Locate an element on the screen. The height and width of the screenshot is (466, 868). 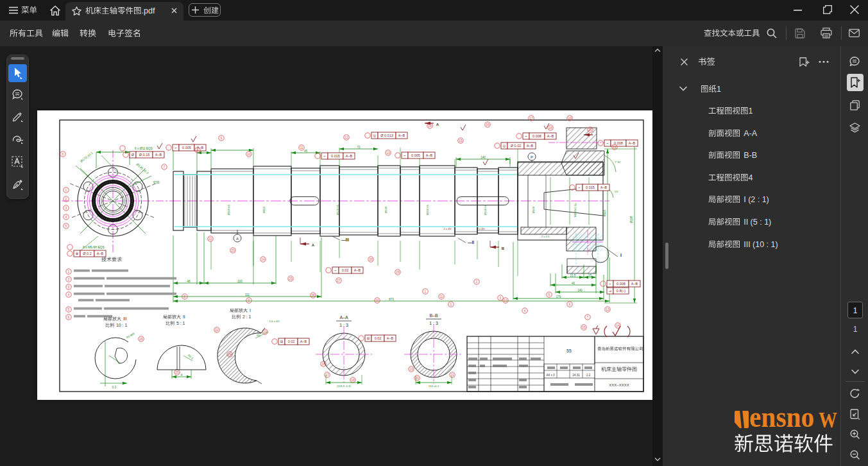
svg-text: Ø115 is located at coordinates (604, 213).